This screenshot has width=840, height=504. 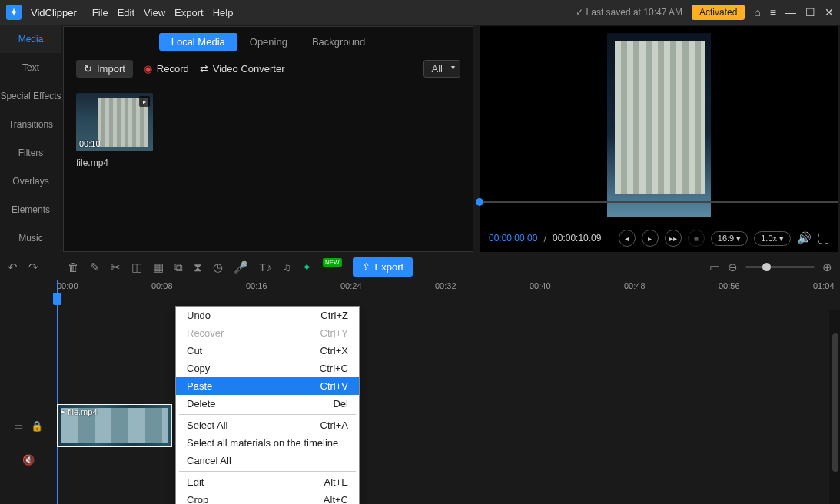 What do you see at coordinates (266, 267) in the screenshot?
I see `text-to-speech-icon: T♪` at bounding box center [266, 267].